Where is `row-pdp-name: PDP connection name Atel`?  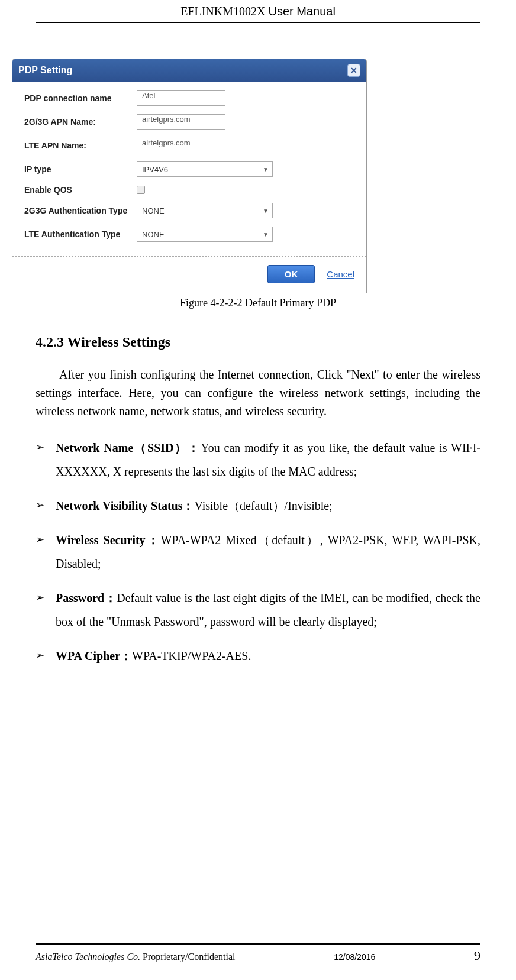 row-pdp-name: PDP connection name Atel is located at coordinates (189, 98).